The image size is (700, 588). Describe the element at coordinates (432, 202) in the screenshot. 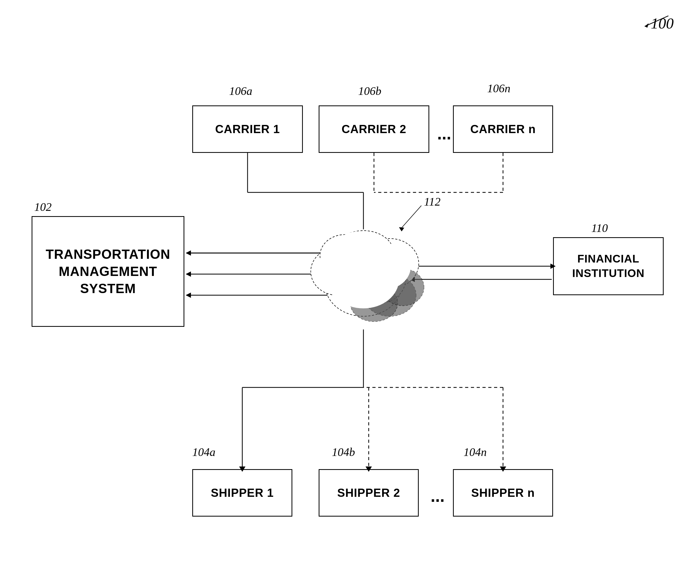

I see `ref-cloud: 112` at that location.